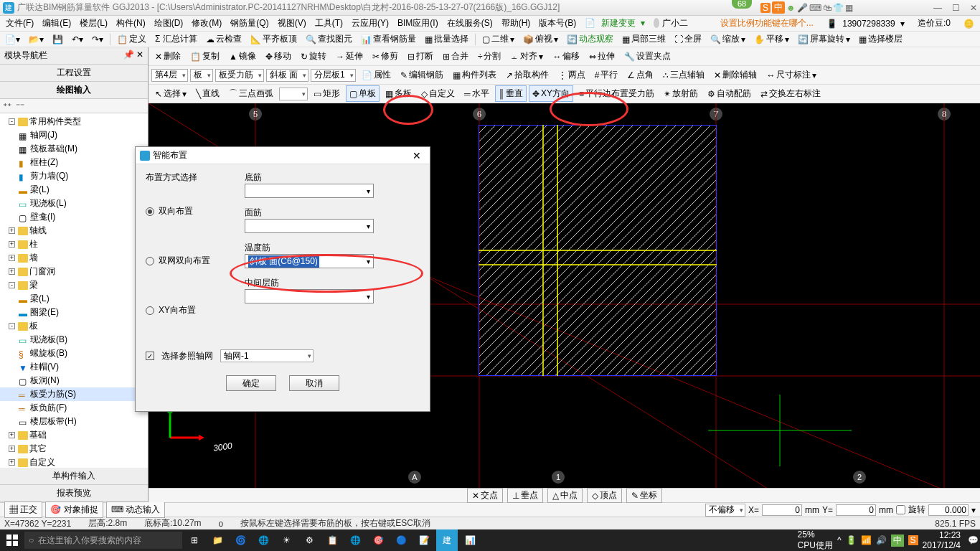 Image resolution: width=980 pixels, height=551 pixels. Describe the element at coordinates (242, 56) in the screenshot. I see `mirror-btn: ▲ 镜像` at that location.